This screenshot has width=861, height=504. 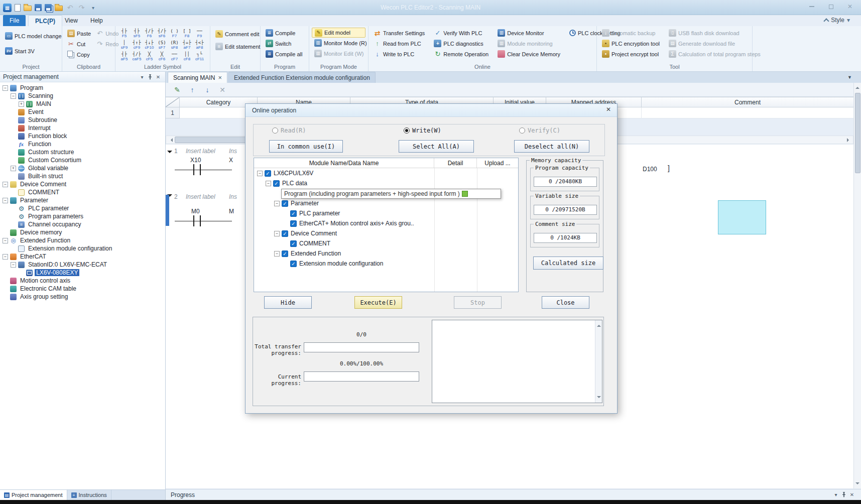 I want to click on tab-scanning-main: Scanning MAIN, so click(x=198, y=77).